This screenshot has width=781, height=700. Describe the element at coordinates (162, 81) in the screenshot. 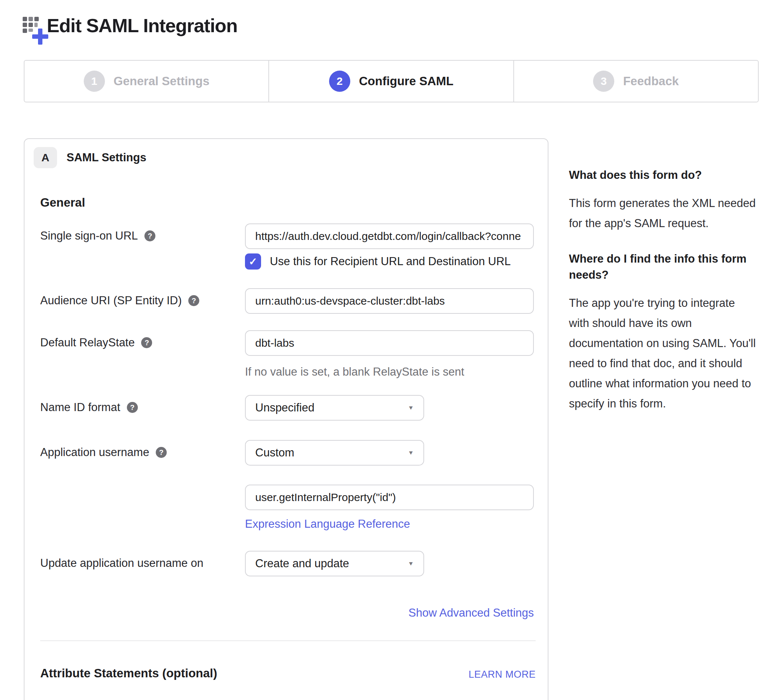

I see `step-1-label: General Settings` at that location.